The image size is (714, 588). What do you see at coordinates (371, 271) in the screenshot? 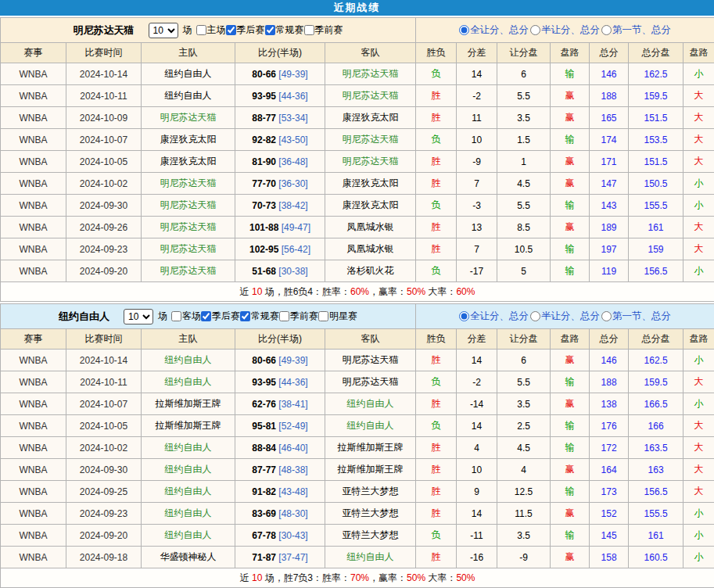
I see `away-team-cell: 洛杉矶火花` at bounding box center [371, 271].